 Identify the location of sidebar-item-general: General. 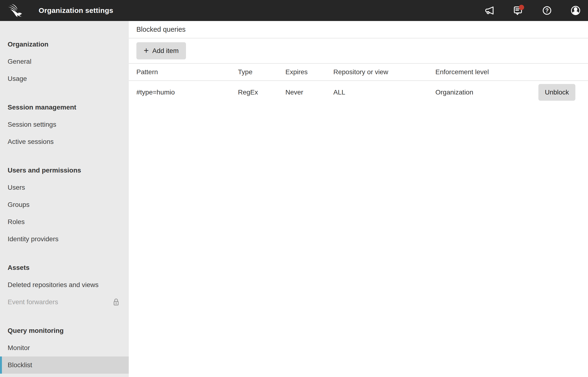
(64, 62).